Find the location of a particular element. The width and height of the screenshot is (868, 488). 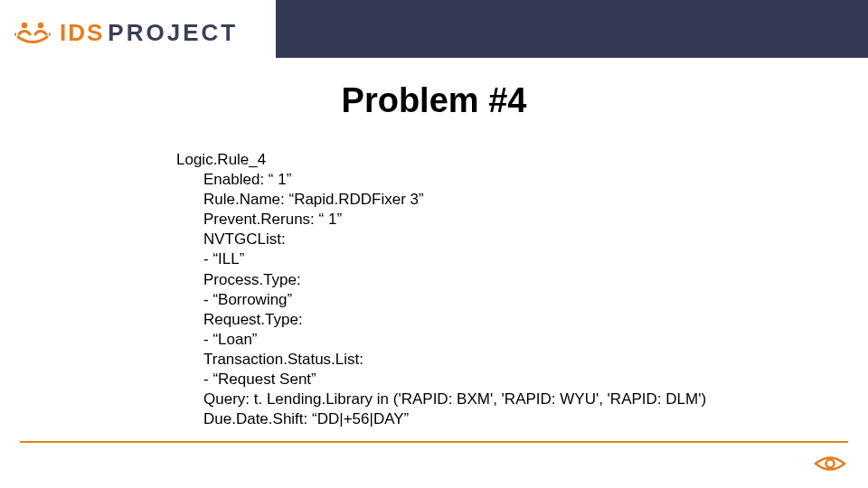

logo-block: IDS PROJECT is located at coordinates (137, 33).